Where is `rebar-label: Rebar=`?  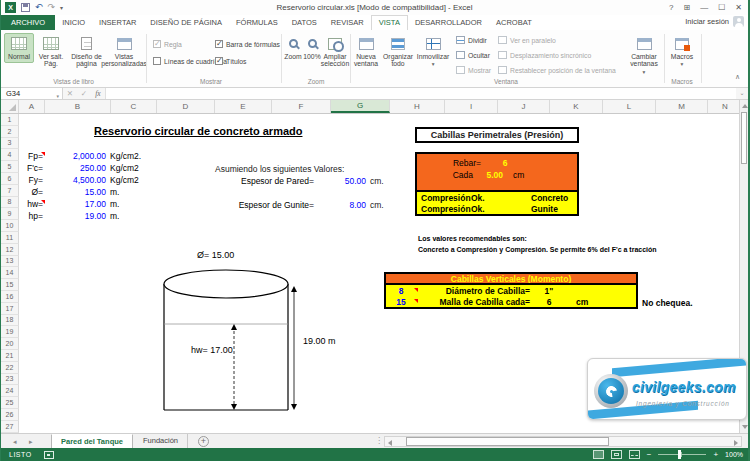
rebar-label: Rebar= is located at coordinates (451, 163).